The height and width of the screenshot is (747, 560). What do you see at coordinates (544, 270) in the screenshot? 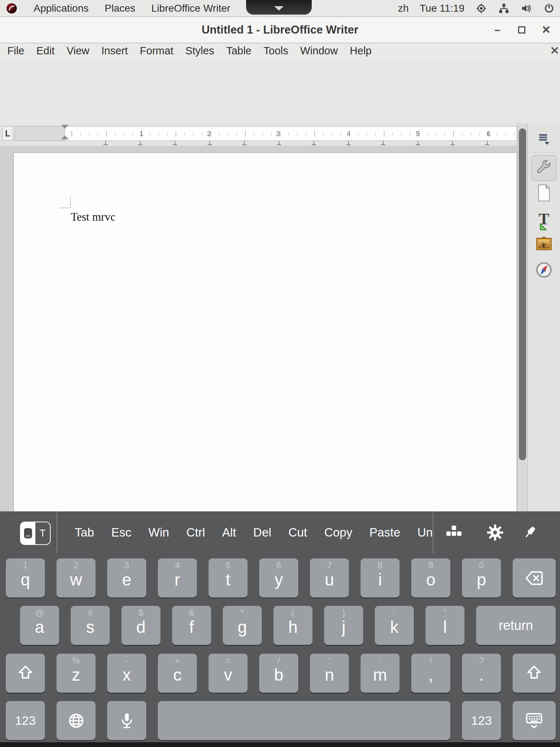
I see `sidebar-tab-navigator` at bounding box center [544, 270].